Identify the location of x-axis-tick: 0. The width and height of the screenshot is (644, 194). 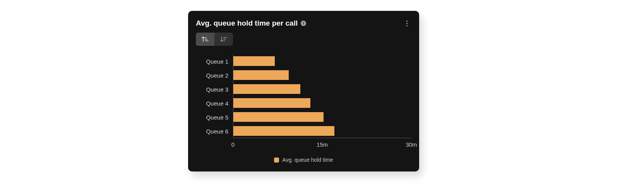
(233, 144).